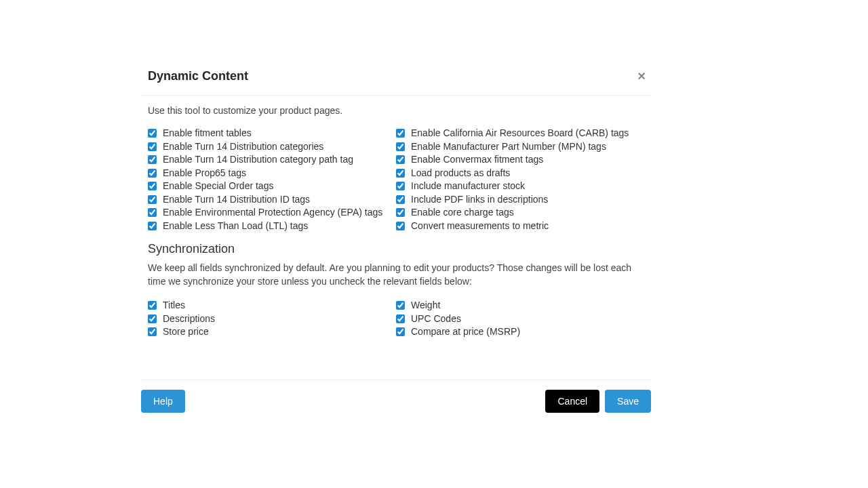 The width and height of the screenshot is (868, 488). Describe the element at coordinates (400, 133) in the screenshot. I see `option-checkbox-carb-tags` at that location.